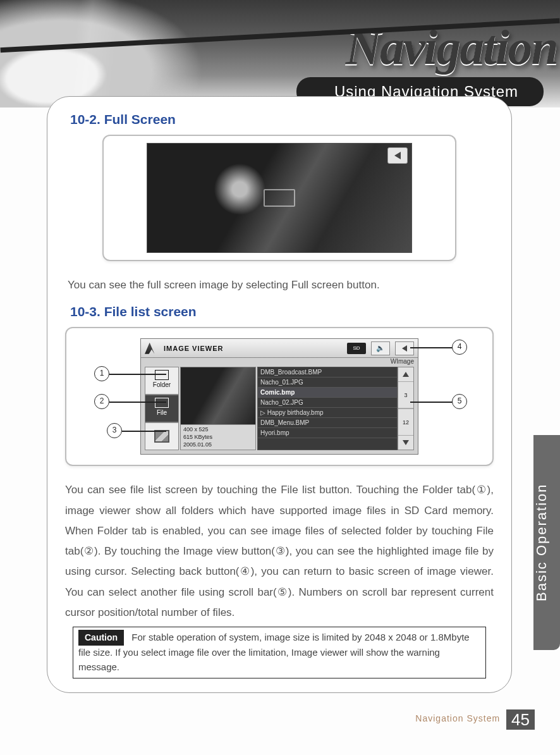 This screenshot has width=560, height=755. I want to click on figure-fullscreen, so click(279, 198).